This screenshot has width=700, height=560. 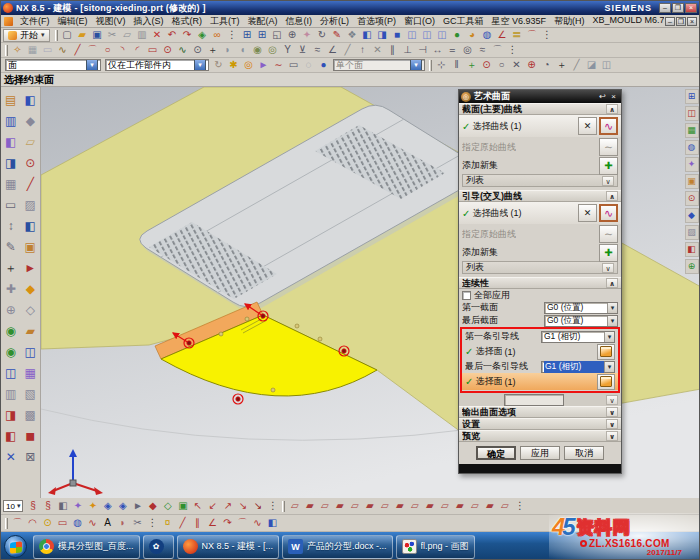 What do you see at coordinates (108, 506) in the screenshot?
I see `vector-icon: ◈` at bounding box center [108, 506].